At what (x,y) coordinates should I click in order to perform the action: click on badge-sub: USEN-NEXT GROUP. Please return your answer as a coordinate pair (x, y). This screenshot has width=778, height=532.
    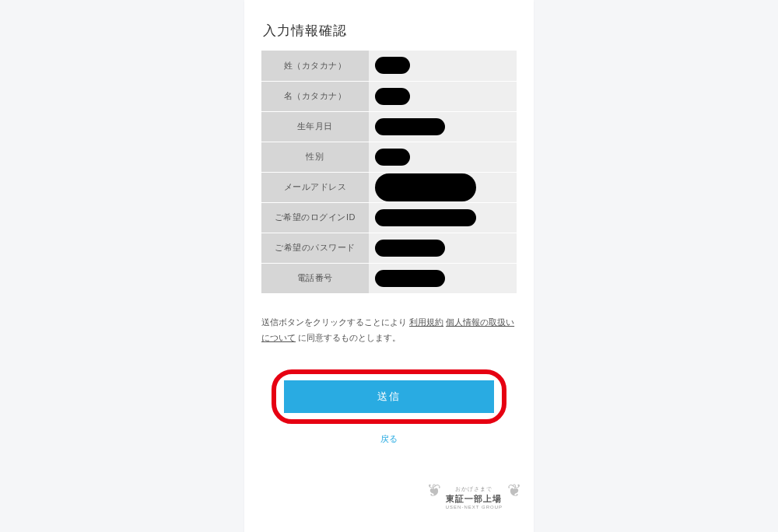
    Looking at the image, I should click on (475, 507).